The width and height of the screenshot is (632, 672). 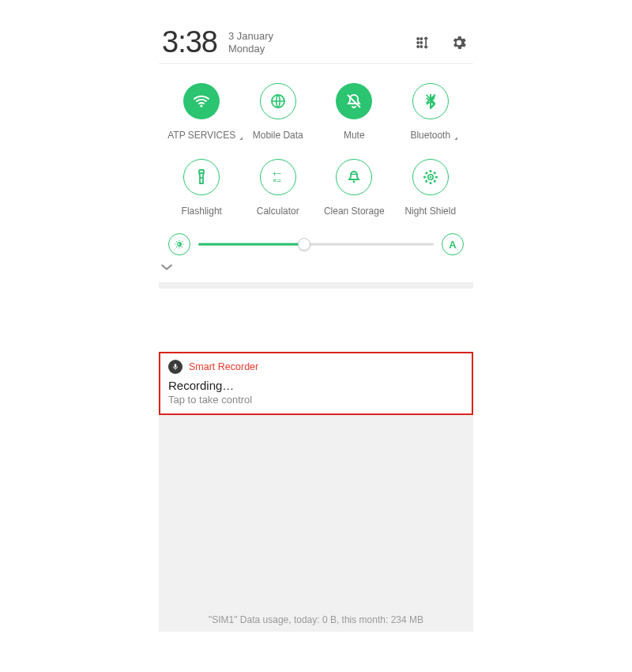 I want to click on clean-bell-icon, so click(x=354, y=177).